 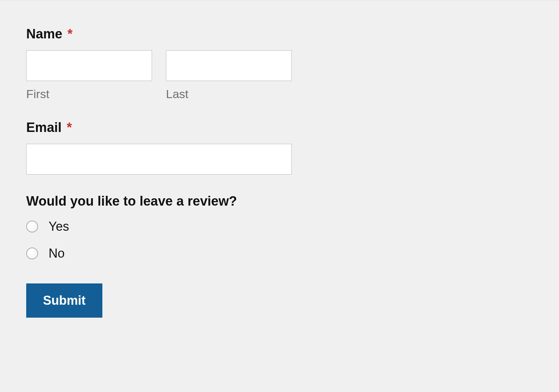 I want to click on email-field-group: Email *, so click(x=280, y=147).